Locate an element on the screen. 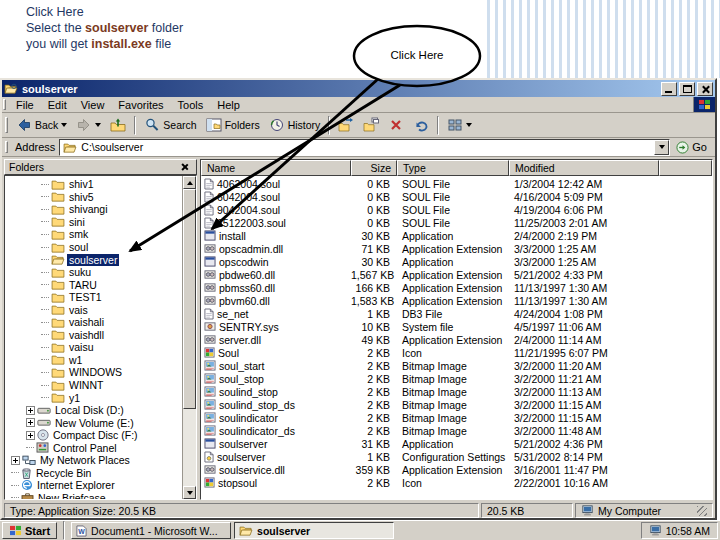  tree-item-control-panel: Control Panel is located at coordinates (94, 448).